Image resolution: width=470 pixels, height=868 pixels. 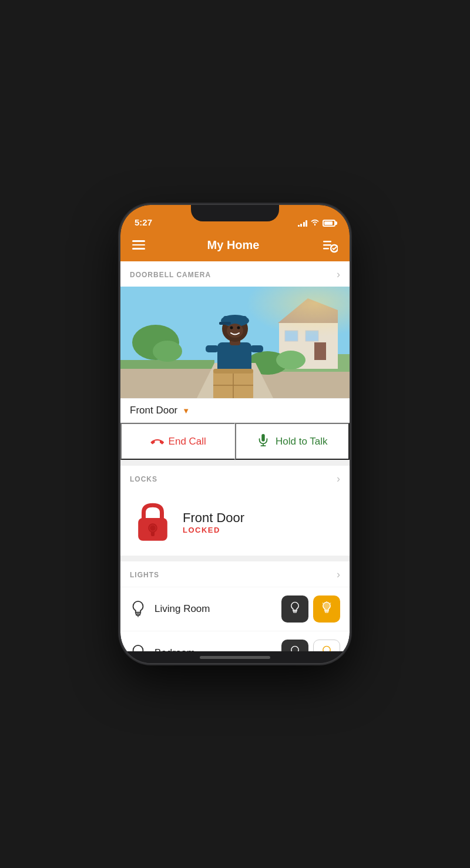 I want to click on call-actions: End Call Hold to Talk, so click(x=235, y=441).